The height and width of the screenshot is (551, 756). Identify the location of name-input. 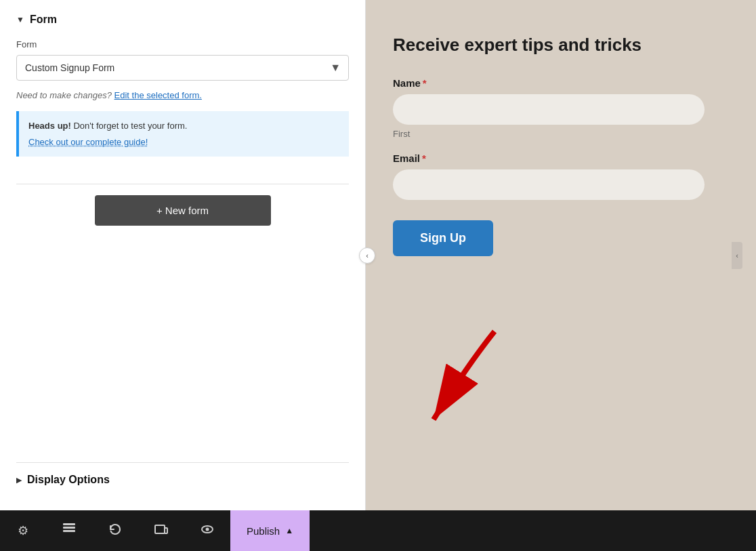
(549, 110).